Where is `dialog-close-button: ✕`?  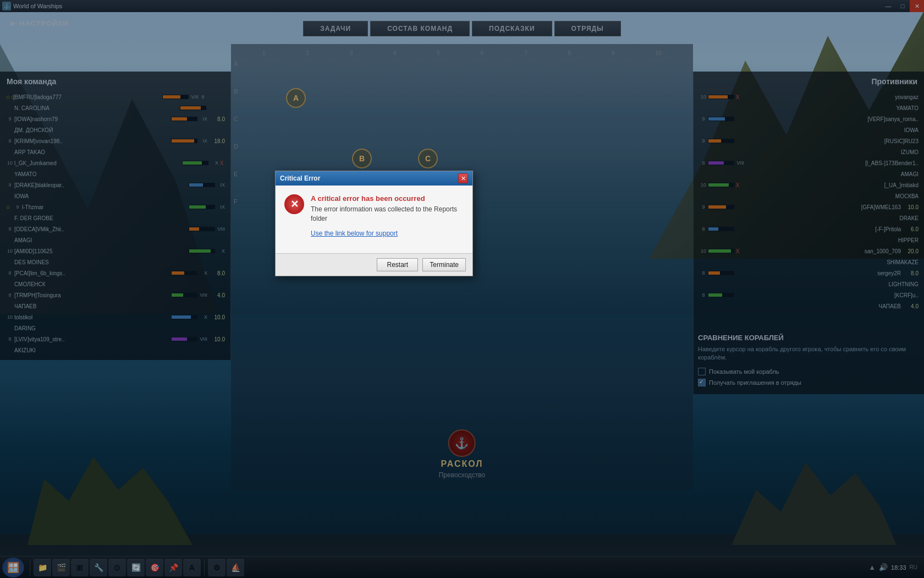 dialog-close-button: ✕ is located at coordinates (463, 178).